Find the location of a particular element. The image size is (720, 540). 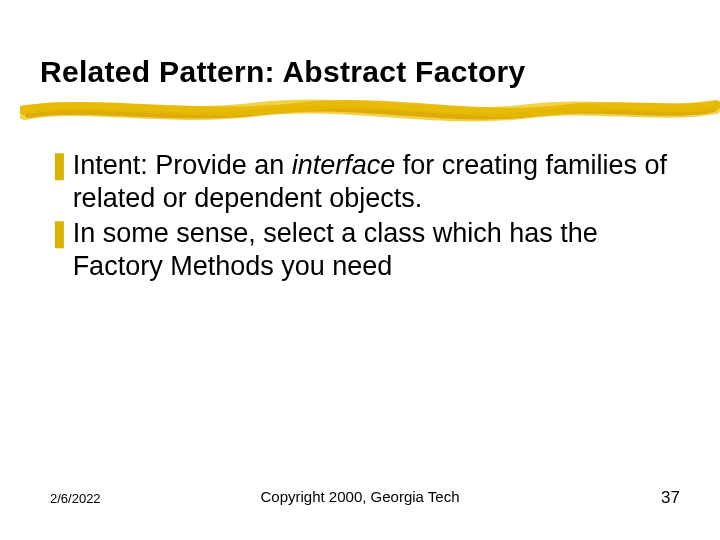

list-item: ❚ Intent: Provide an interface for creat… is located at coordinates (364, 182).